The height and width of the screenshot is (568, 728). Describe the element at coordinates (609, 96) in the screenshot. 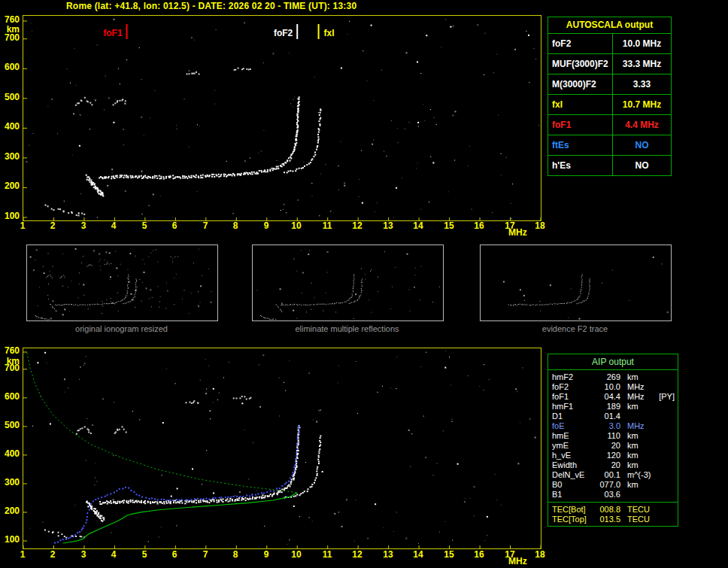

I see `autoscala-output-table: AUTOSCALA output foF210.0 MHzMUF(3000)F2…` at that location.